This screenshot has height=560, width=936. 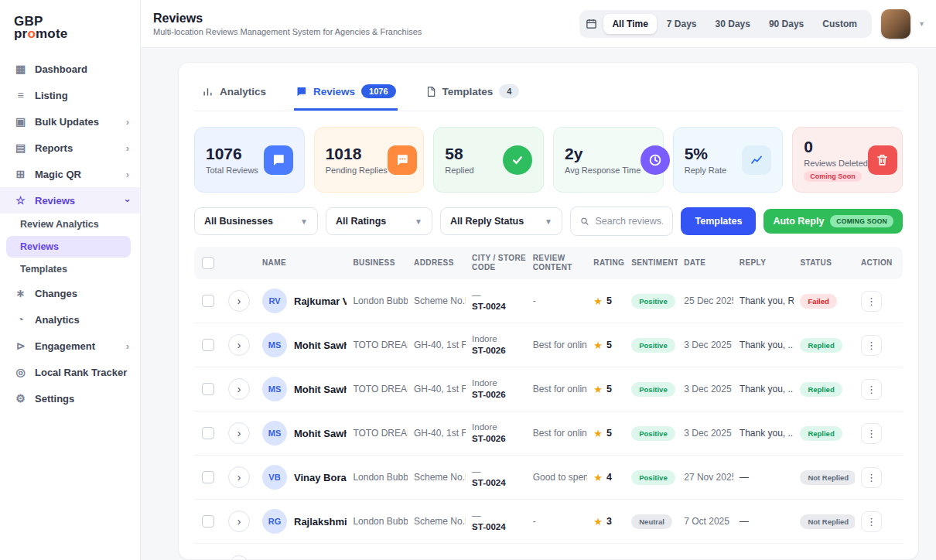 What do you see at coordinates (828, 521) in the screenshot?
I see `status-cell: Not Replied` at bounding box center [828, 521].